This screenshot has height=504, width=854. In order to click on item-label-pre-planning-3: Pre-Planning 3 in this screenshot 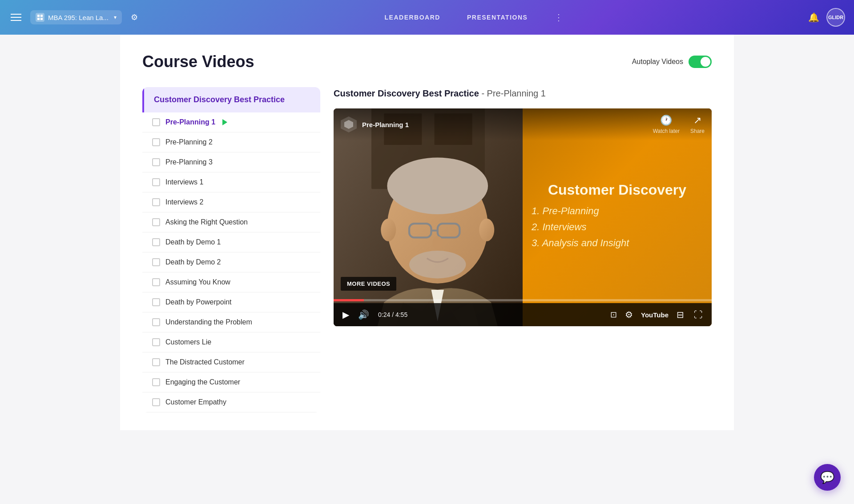, I will do `click(189, 162)`.